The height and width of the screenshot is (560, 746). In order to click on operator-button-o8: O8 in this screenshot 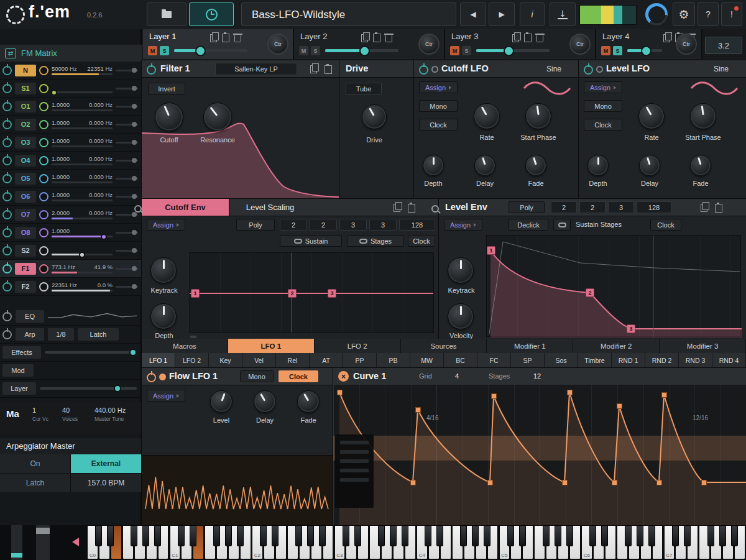, I will do `click(25, 232)`.